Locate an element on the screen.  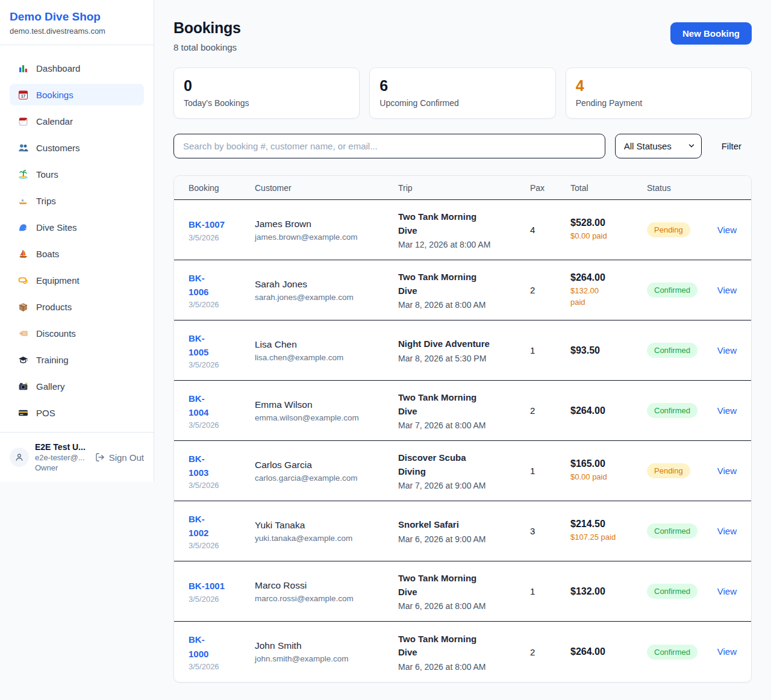
booking-number-link: BK-1007 is located at coordinates (207, 224).